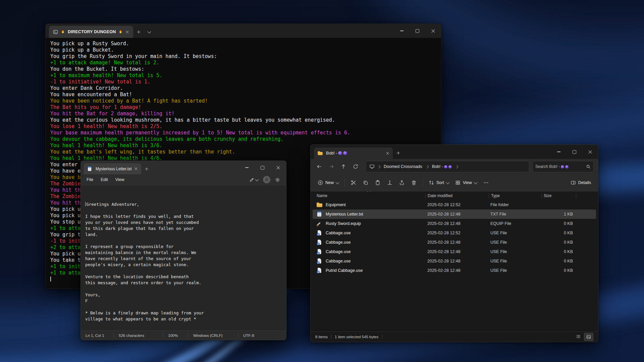 The width and height of the screenshot is (644, 362). I want to click on address-bar: Doomed Crossroads Bob! -, so click(447, 167).